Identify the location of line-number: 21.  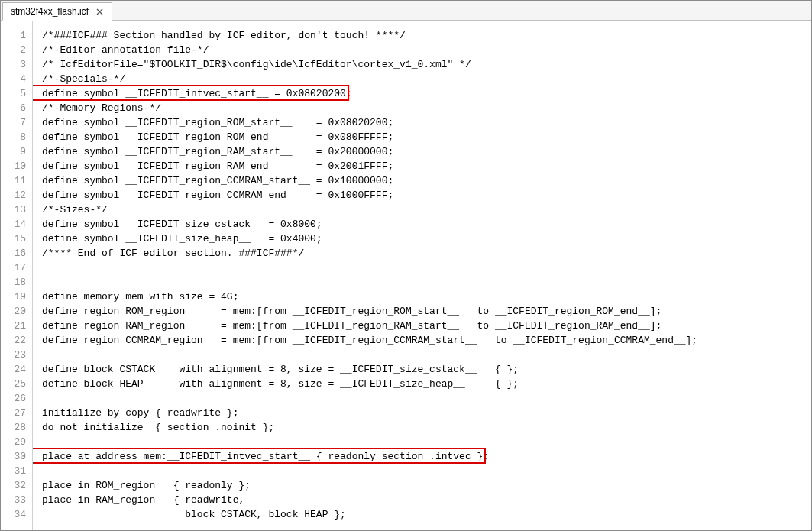
(14, 325).